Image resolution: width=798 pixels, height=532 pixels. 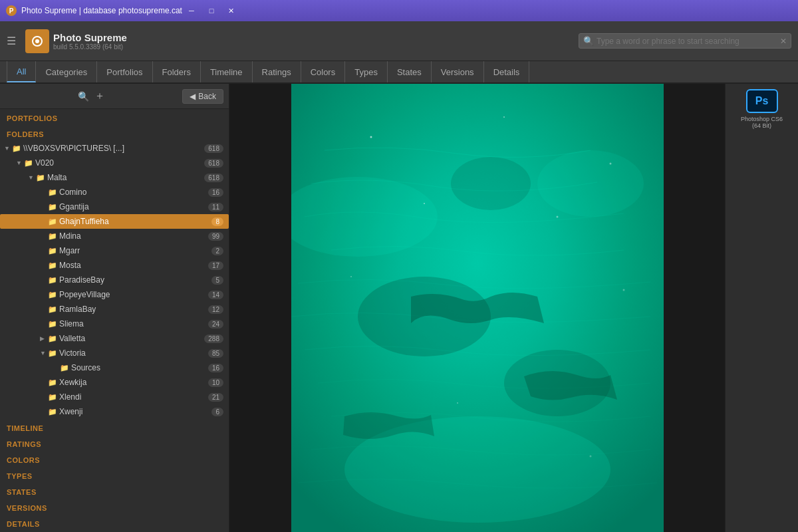 What do you see at coordinates (114, 117) in the screenshot?
I see `portfolios-section-header: PORTFOLIOS` at bounding box center [114, 117].